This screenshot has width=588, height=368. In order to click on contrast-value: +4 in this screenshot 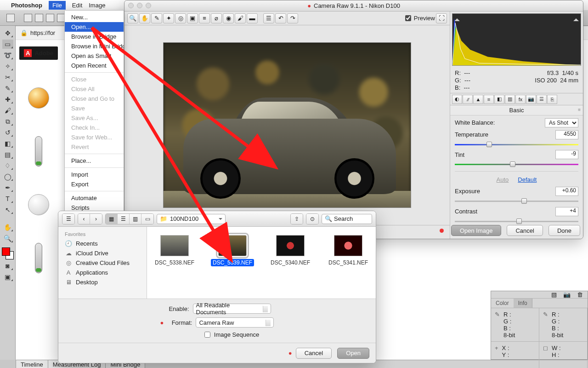, I will do `click(567, 212)`.